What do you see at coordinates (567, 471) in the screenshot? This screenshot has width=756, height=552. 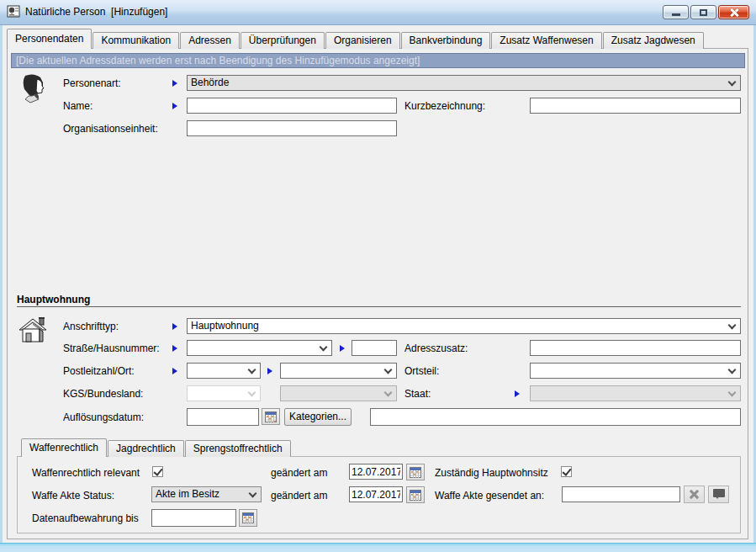 I see `zustaendig-hauptwohnsitz-checkbox` at bounding box center [567, 471].